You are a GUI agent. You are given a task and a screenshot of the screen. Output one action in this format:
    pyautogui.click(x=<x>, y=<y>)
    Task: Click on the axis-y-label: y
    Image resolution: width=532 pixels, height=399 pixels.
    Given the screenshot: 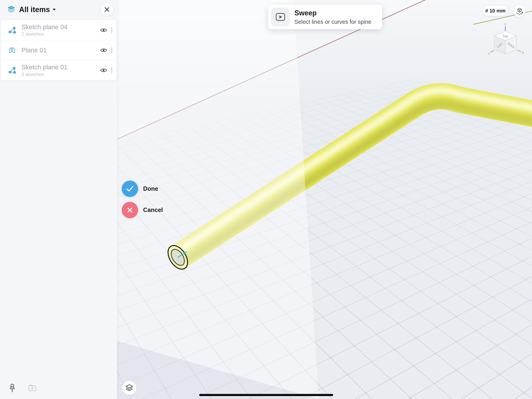 What is the action you would take?
    pyautogui.click(x=523, y=52)
    